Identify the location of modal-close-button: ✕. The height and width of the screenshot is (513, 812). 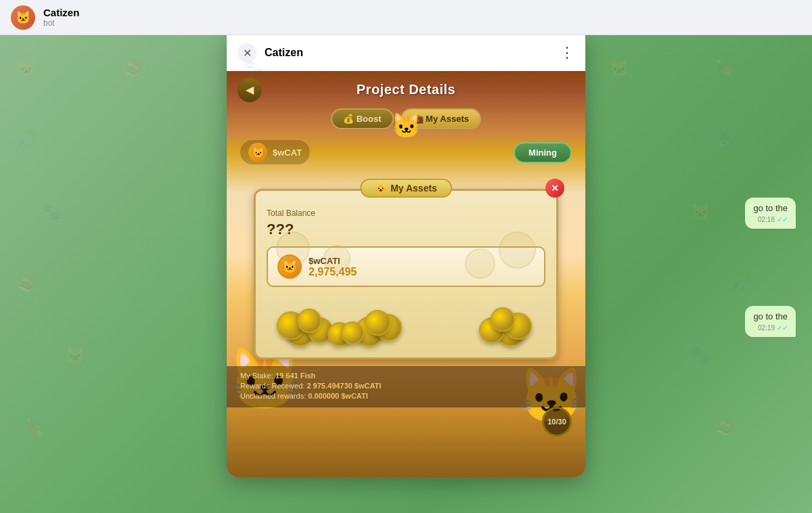
(247, 53).